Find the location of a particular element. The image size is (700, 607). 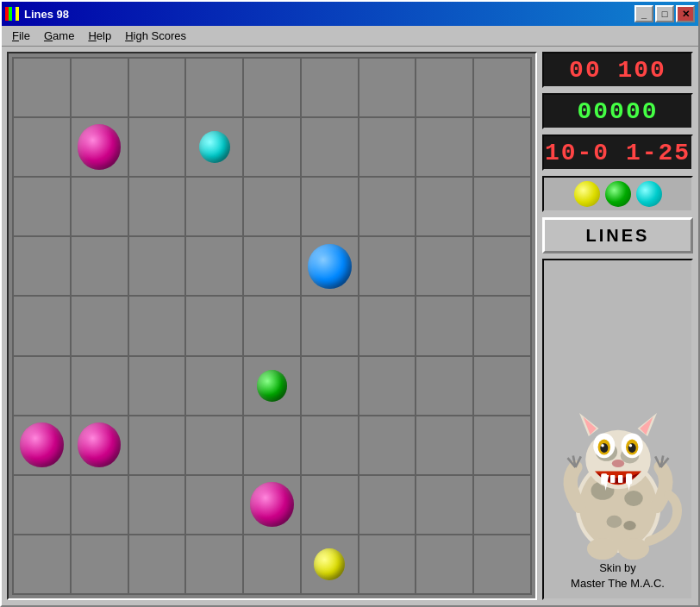

menu-file: File is located at coordinates (21, 36).